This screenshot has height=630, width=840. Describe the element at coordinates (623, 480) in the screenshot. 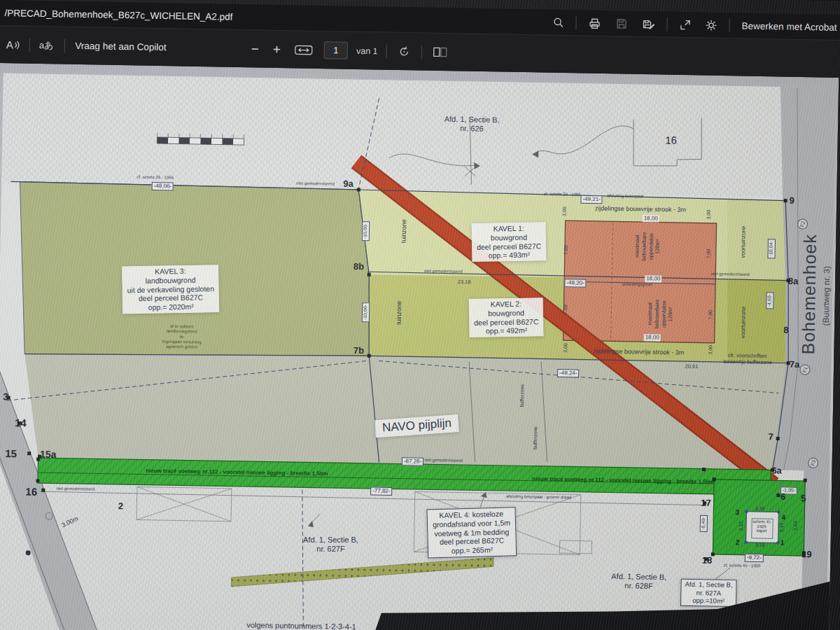

I see `label-footpath-right: nieuw tracé voetweg nr.112 - voorstel ni…` at that location.